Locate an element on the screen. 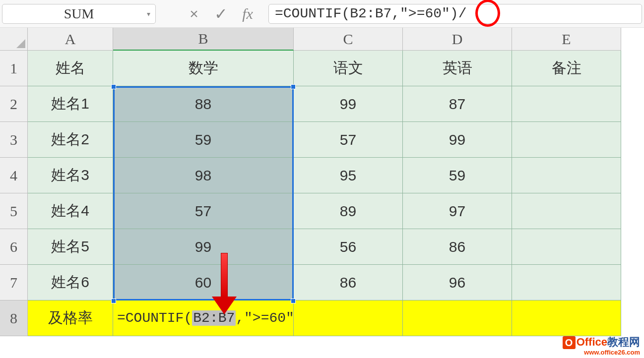  cell-D4: 59 is located at coordinates (457, 176).